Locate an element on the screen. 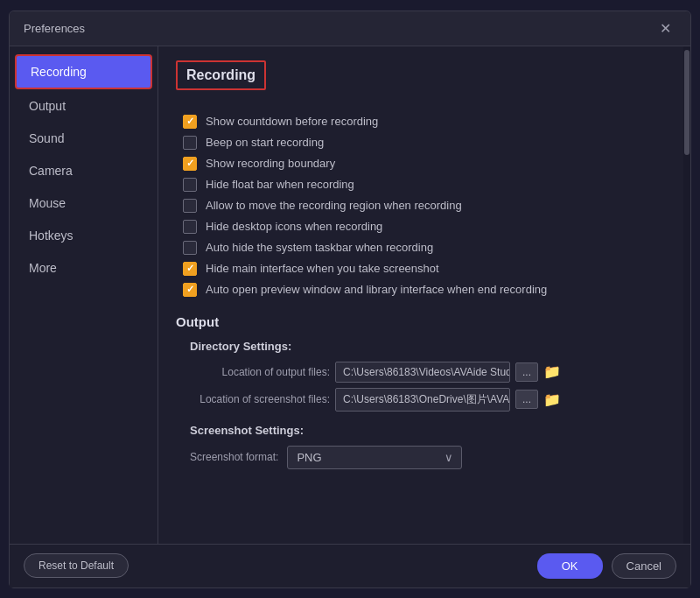 The image size is (700, 598). checkbox-row-hide-desktop: Hide desktop icons when recording is located at coordinates (421, 227).